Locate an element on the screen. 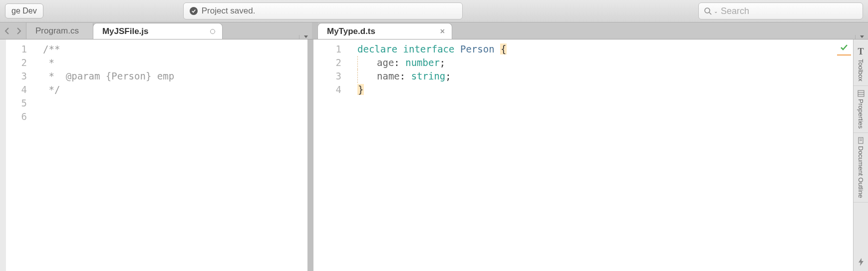  close-icon: × is located at coordinates (442, 32).